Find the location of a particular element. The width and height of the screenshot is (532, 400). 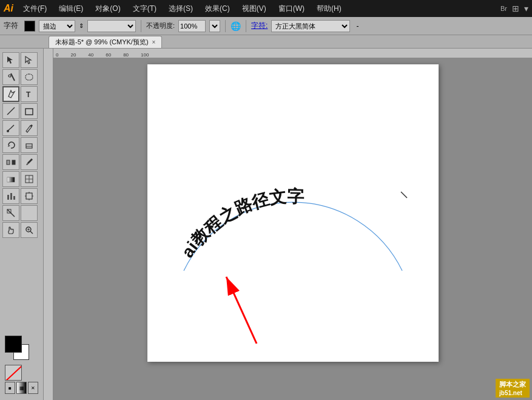

eraser-tool is located at coordinates (29, 145).